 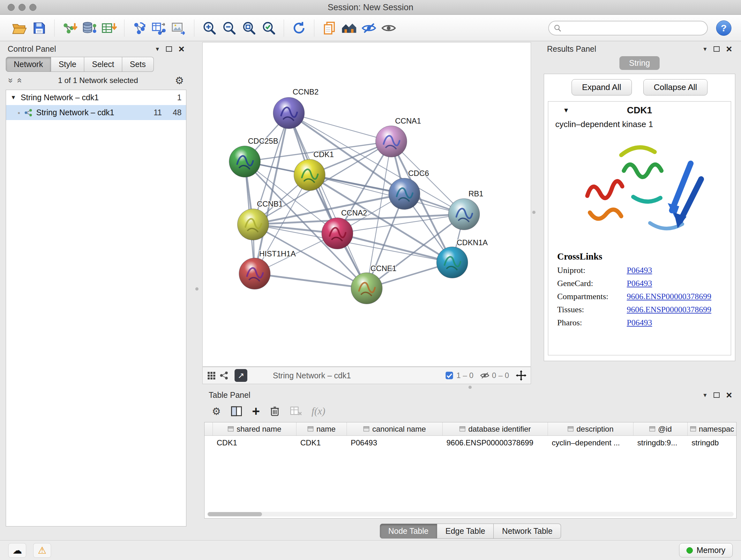 What do you see at coordinates (96, 98) in the screenshot?
I see `network-collection-row: ▼ String Network – cdk1 1` at bounding box center [96, 98].